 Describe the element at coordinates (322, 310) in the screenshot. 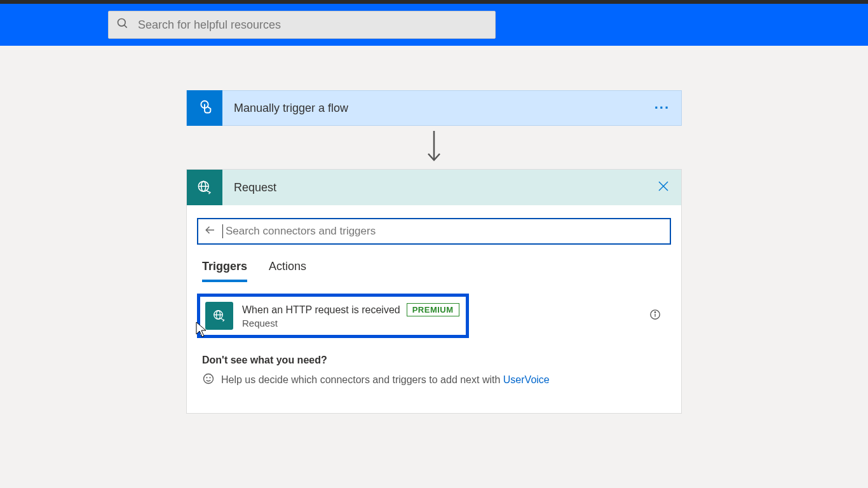

I see `result-title: When an HTTP request is received` at that location.